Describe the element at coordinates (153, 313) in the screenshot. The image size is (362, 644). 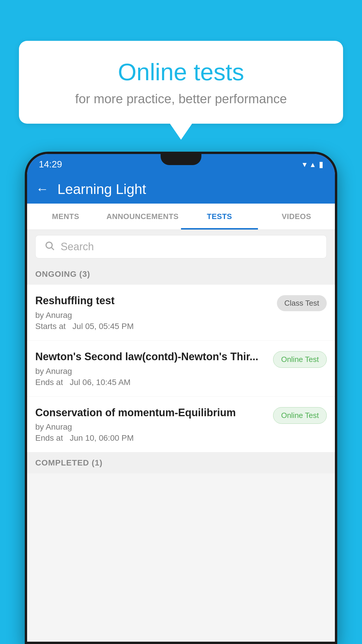
I see `test-info-1: Reshuffling test by Anurag Starts at Jul…` at that location.